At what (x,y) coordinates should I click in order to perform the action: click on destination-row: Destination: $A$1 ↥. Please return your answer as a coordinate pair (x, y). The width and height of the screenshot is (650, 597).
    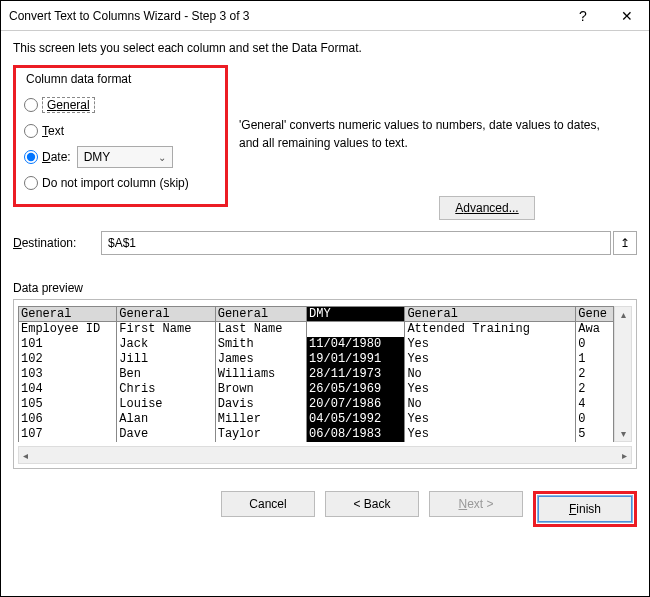
    Looking at the image, I should click on (325, 243).